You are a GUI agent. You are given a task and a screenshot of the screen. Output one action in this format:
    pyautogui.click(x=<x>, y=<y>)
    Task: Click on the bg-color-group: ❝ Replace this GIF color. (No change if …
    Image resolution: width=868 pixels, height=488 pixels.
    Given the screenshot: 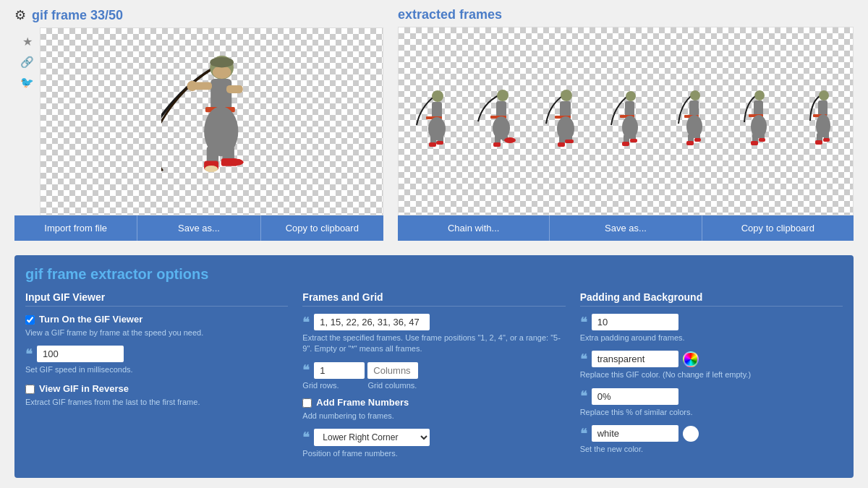 What is the action you would take?
    pyautogui.click(x=712, y=366)
    